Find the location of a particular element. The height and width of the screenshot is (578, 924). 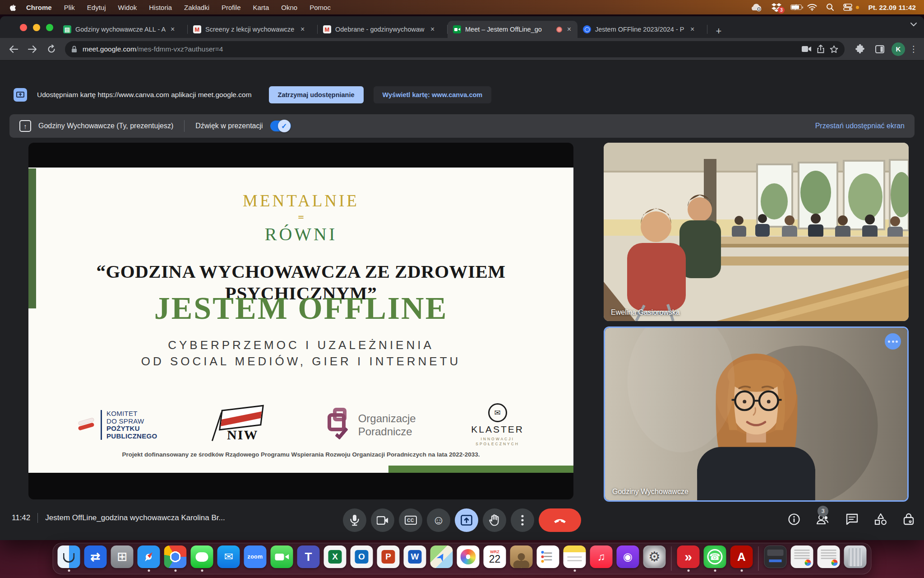

end-call-button is located at coordinates (560, 520).